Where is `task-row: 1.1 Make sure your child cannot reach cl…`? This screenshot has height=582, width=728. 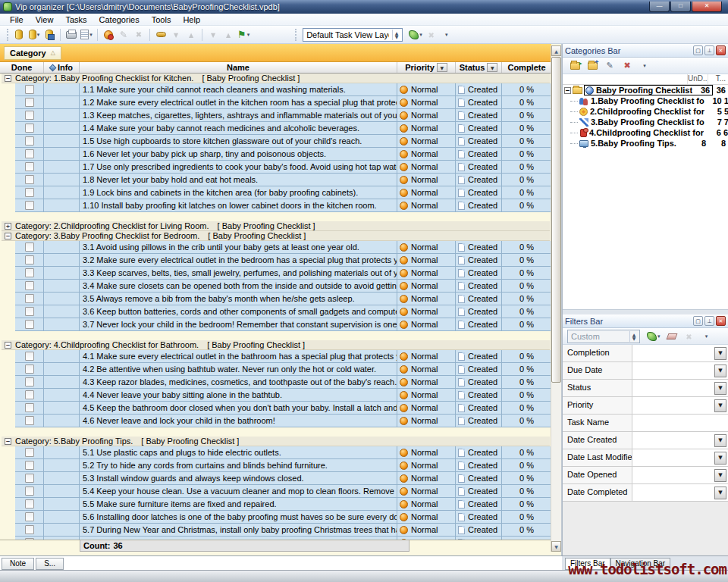
task-row: 1.1 Make sure your child cannot reach cl… is located at coordinates (284, 89).